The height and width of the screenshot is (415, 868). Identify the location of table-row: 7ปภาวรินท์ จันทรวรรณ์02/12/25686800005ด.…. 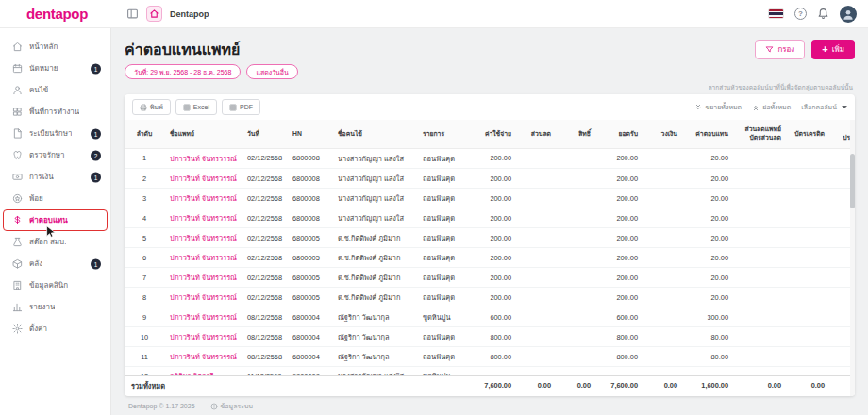
(490, 277).